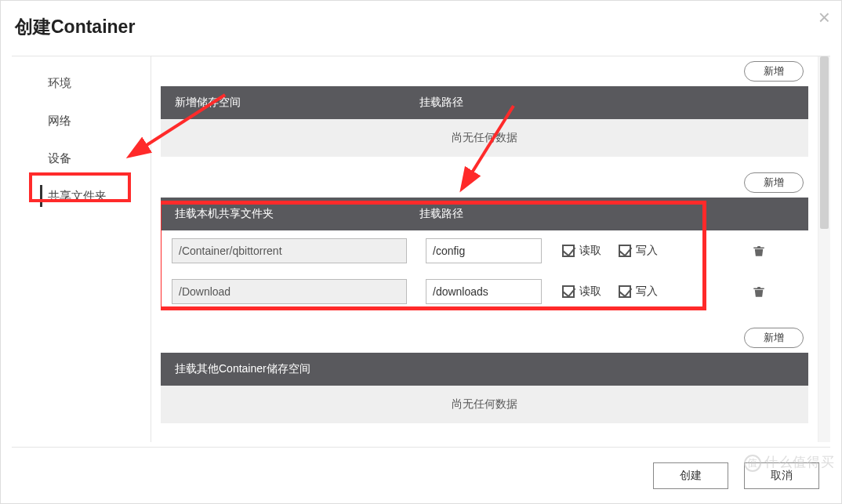 The height and width of the screenshot is (504, 842). Describe the element at coordinates (60, 83) in the screenshot. I see `sidebar-item-label: 环境` at that location.